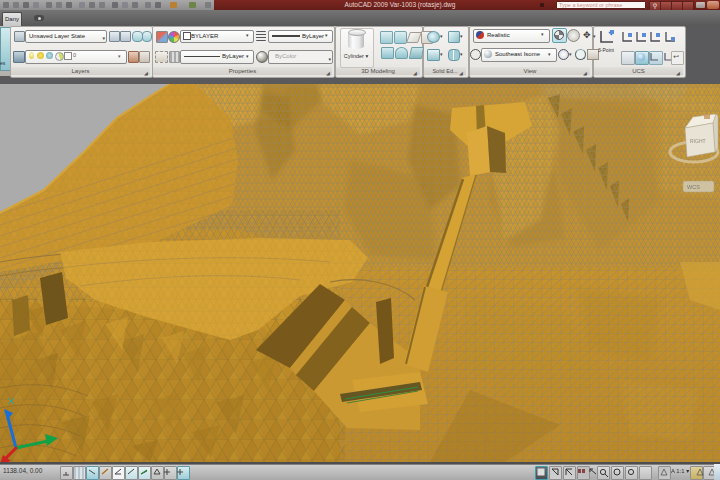 This screenshot has height=480, width=720. I want to click on svg-text: RIGHT, so click(698, 141).